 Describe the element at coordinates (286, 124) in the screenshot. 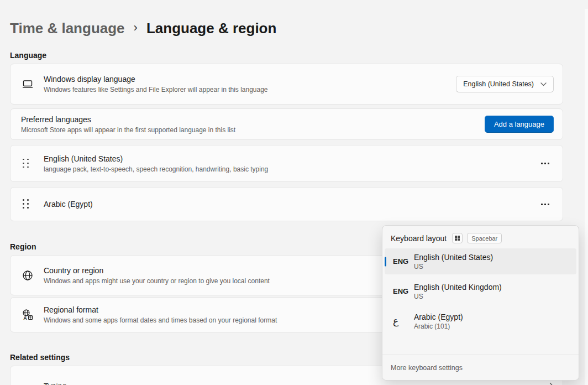

I see `preferred-languages-card: Preferred languages Microsoft Store apps…` at that location.